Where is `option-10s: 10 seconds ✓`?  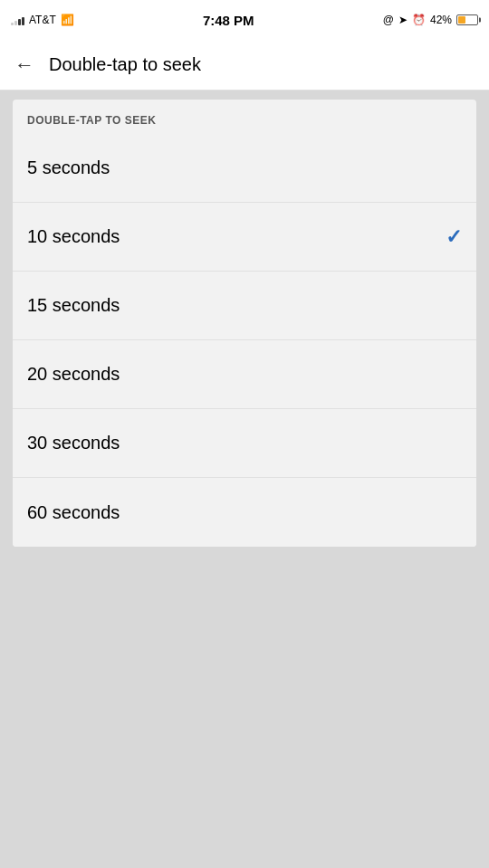 option-10s: 10 seconds ✓ is located at coordinates (244, 237).